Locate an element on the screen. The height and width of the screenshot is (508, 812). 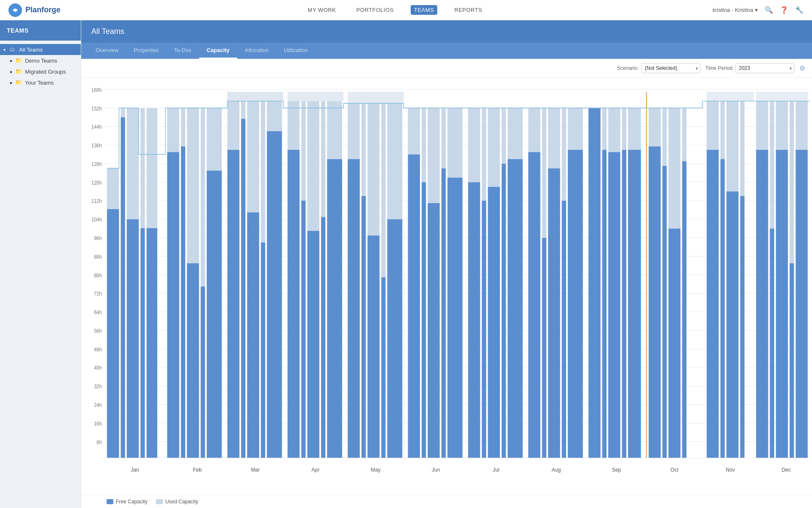
svg-text: 144h is located at coordinates (96, 127).